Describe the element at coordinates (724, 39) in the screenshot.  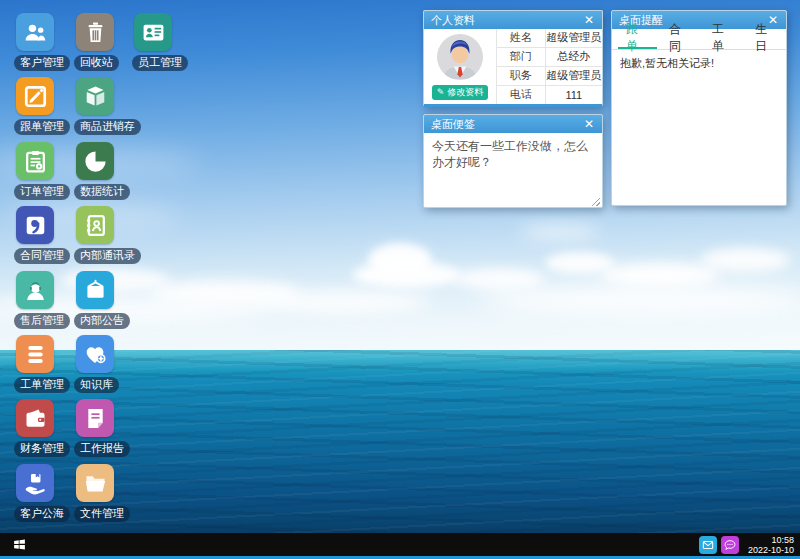
I see `tab-work-order: 工单` at that location.